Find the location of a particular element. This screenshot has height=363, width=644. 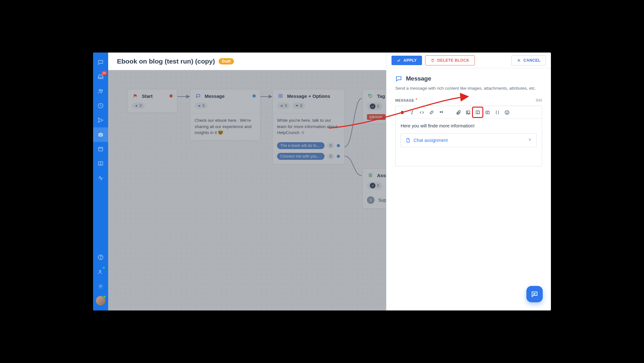

chat-bubble-icon is located at coordinates (101, 62).